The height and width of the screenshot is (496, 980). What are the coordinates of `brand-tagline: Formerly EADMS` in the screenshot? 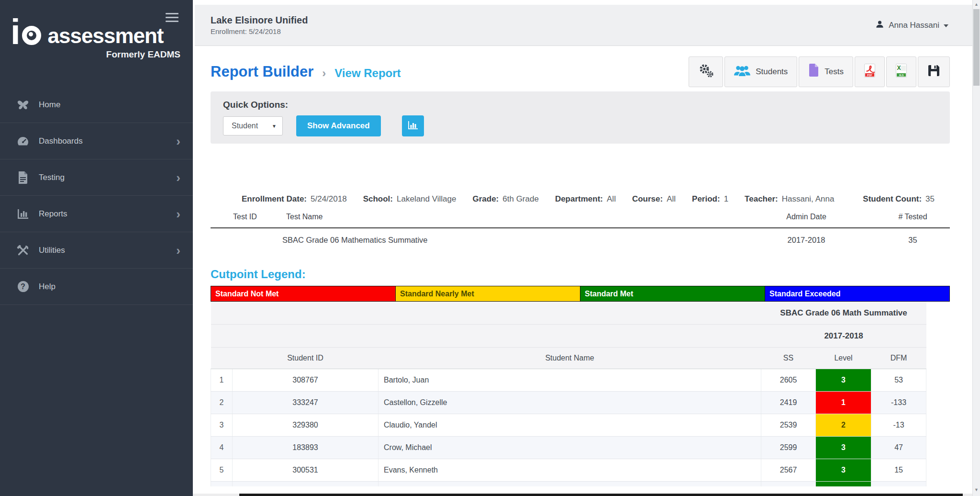 It's located at (96, 55).